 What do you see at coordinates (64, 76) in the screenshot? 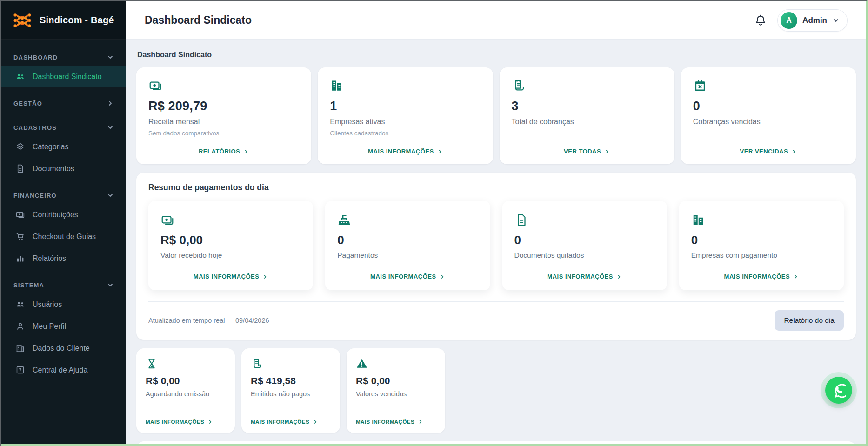
I see `sidebar-item-dashboard-sindicato: Dashboard Sindicato` at bounding box center [64, 76].